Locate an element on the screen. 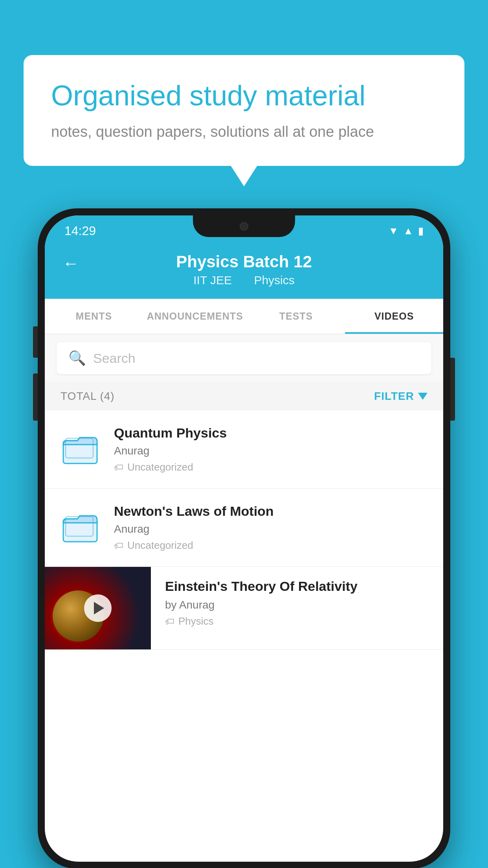 This screenshot has height=868, width=488. phone-notch is located at coordinates (244, 226).